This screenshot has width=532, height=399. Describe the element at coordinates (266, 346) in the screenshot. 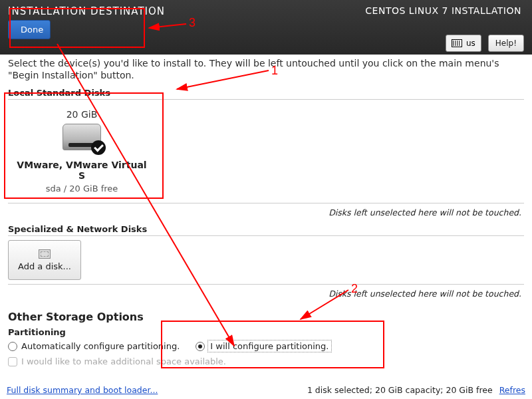

I see `partitioning-radios: Automatically configure partitioning. I …` at that location.